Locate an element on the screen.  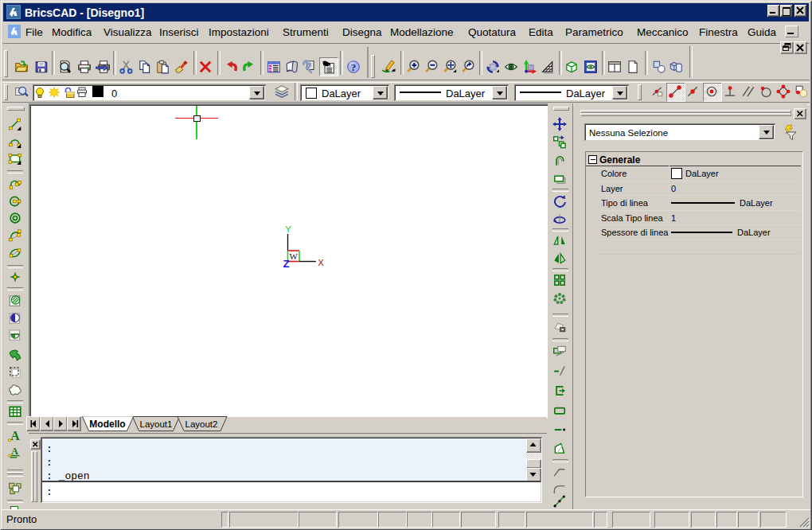
svg-text: Z is located at coordinates (286, 264).